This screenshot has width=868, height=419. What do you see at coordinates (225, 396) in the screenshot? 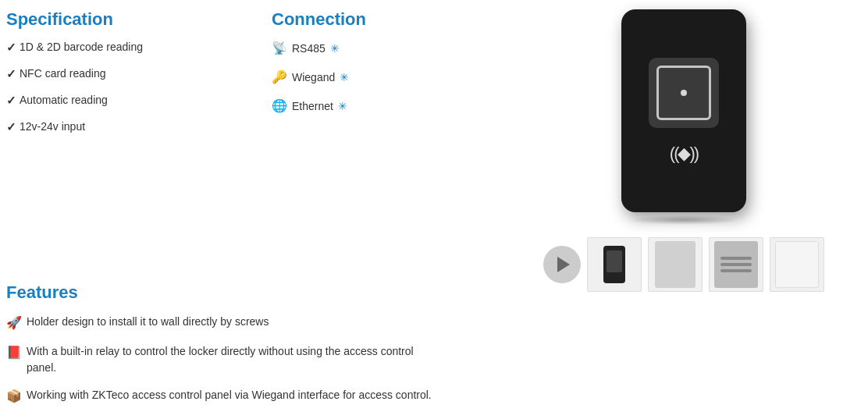
I see `feature-item-3: 📦 Working with ZKTeco access control pan…` at bounding box center [225, 396].